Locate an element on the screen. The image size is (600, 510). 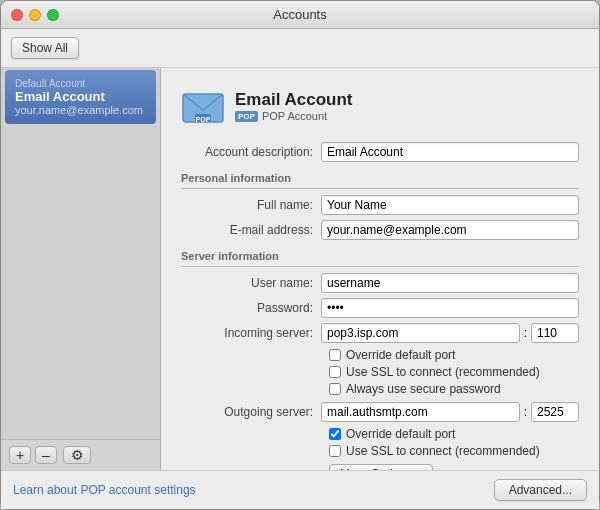
outgoing-override-row: Override default port is located at coordinates (454, 434).